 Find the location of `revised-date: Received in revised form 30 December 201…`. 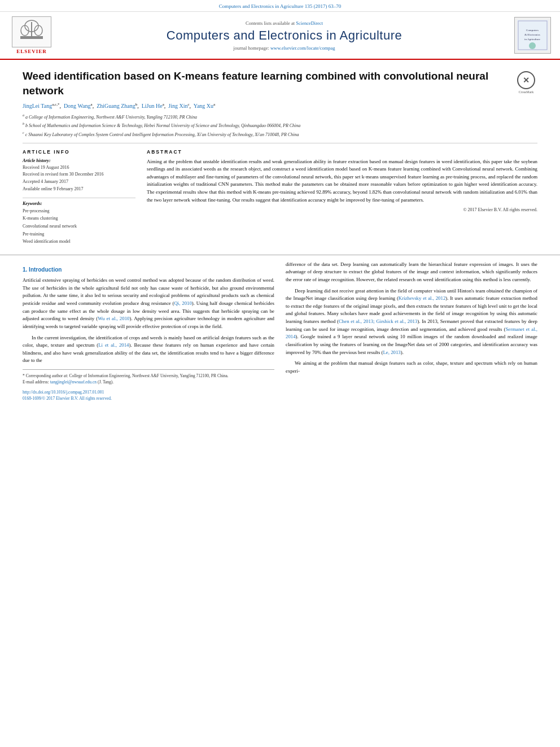

revised-date: Received in revised form 30 December 201… is located at coordinates (79, 175).